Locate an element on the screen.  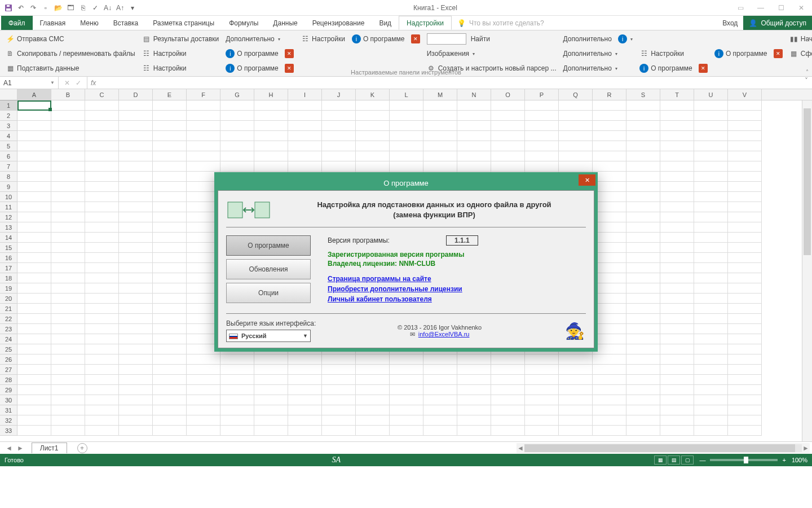
save-icon is located at coordinates (8, 8).